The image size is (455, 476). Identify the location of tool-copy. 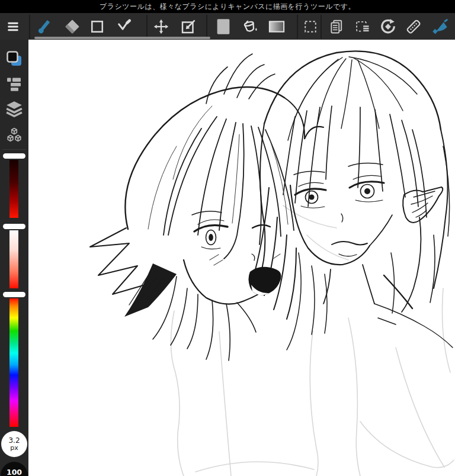
(337, 26).